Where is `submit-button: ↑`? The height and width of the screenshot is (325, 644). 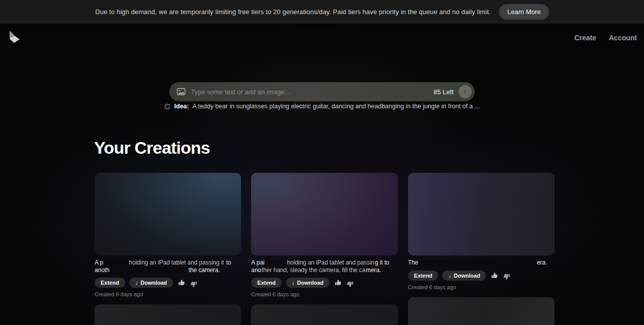 submit-button: ↑ is located at coordinates (465, 92).